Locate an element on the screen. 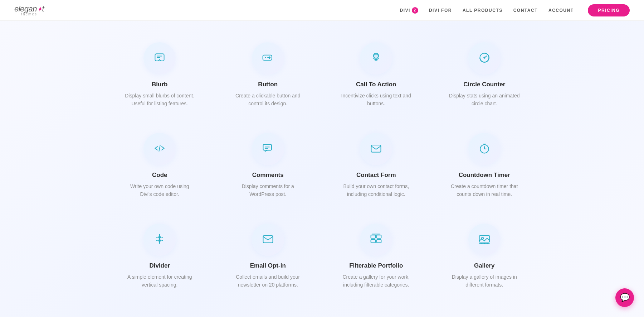  nav-account: ACCOUNT is located at coordinates (561, 10).